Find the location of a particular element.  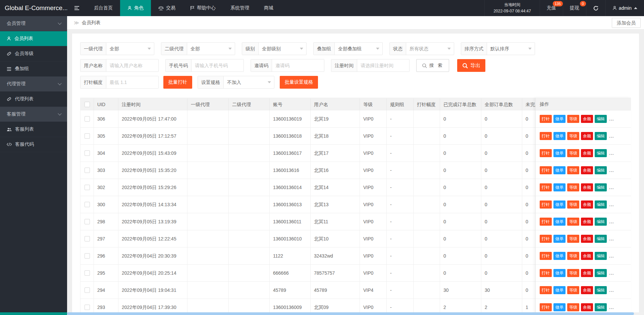

select-all-checkbox is located at coordinates (87, 104).